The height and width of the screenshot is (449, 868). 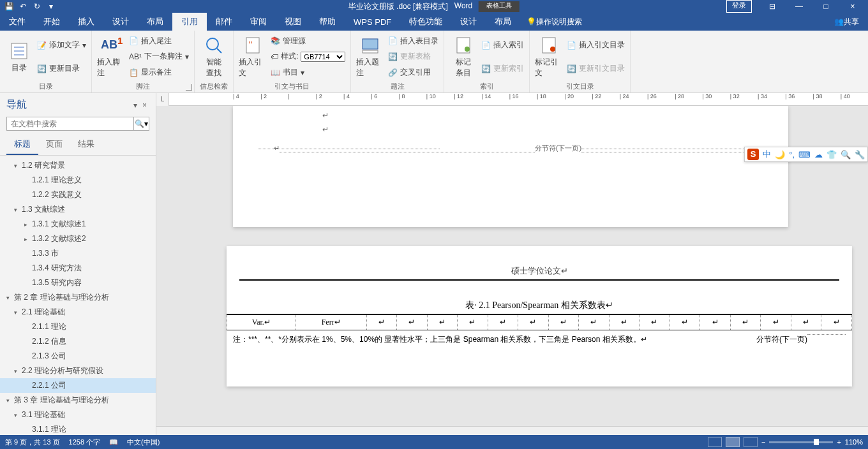 What do you see at coordinates (739, 6) in the screenshot?
I see `login-button: 登录` at bounding box center [739, 6].